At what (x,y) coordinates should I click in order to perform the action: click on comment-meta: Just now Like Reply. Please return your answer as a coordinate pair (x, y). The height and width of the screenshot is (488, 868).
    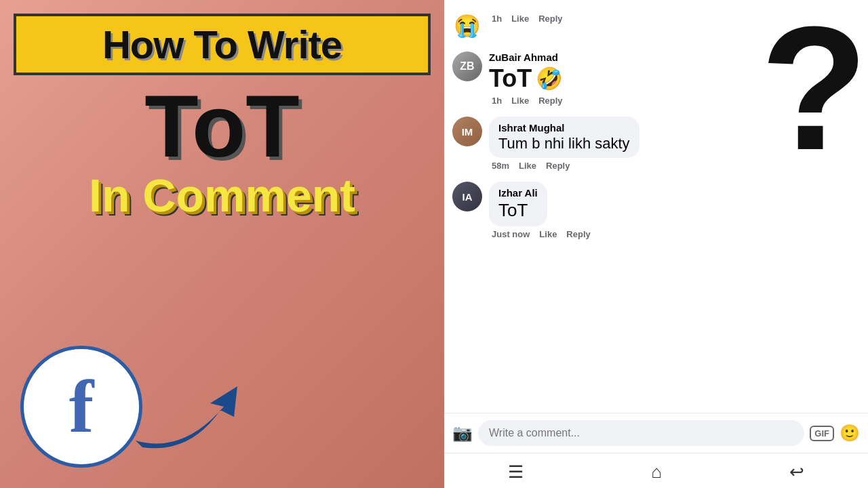
    Looking at the image, I should click on (674, 235).